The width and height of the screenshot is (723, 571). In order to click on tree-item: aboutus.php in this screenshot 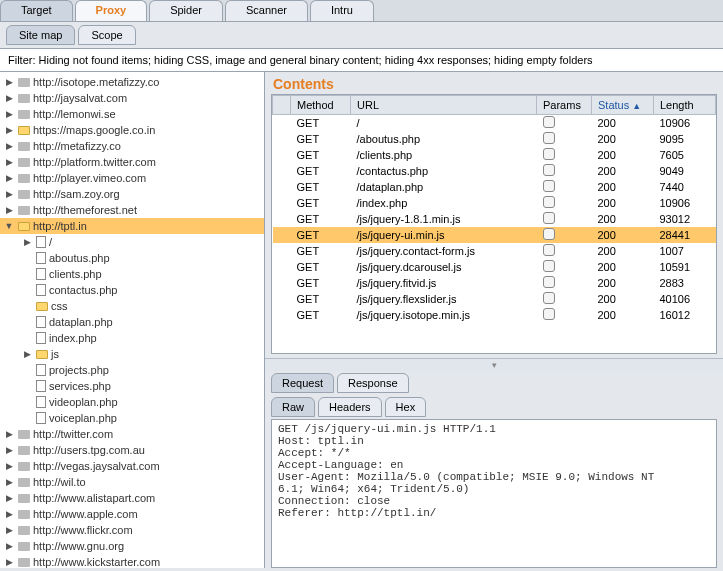, I will do `click(132, 258)`.